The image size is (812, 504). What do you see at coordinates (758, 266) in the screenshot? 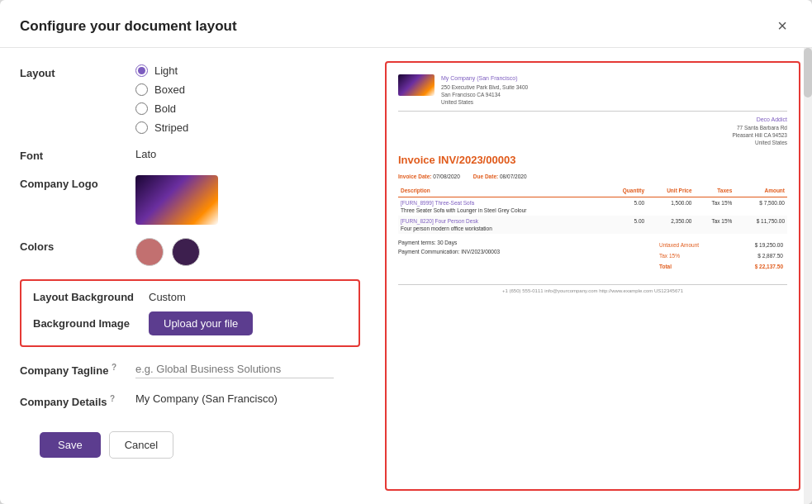
I see `total-value: $ 22,137.50` at bounding box center [758, 266].